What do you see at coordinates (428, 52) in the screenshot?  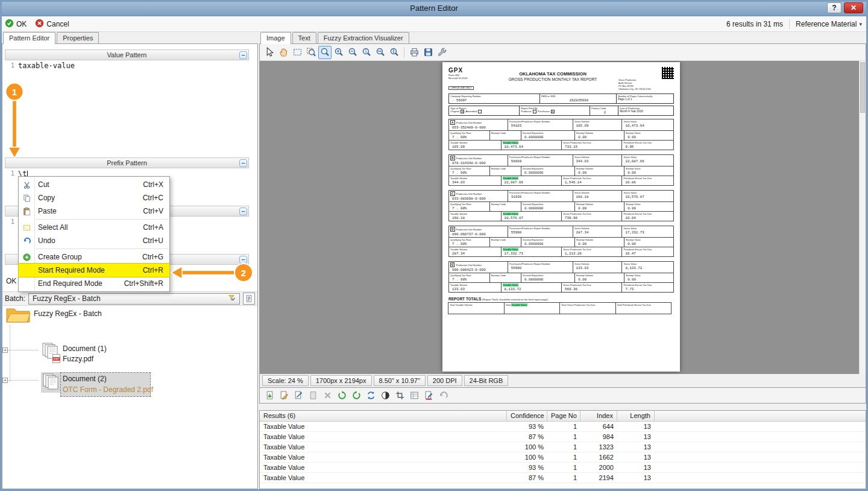 I see `save-image-icon` at bounding box center [428, 52].